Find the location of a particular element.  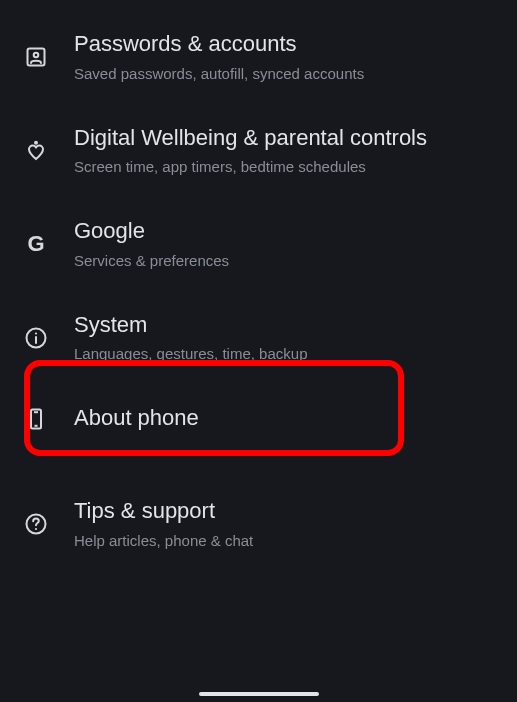

settings-item-subtitle: Screen time, app timers, bedtime schedul… is located at coordinates (284, 166).